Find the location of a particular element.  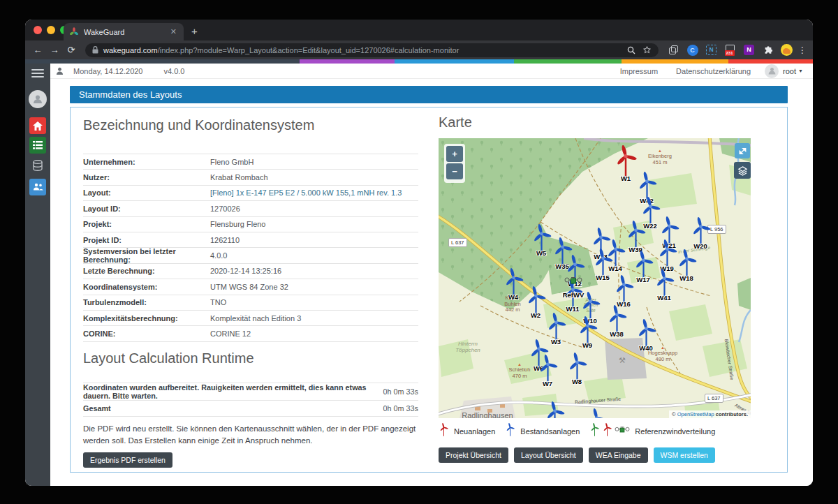

caret-down-icon: ▼ is located at coordinates (800, 71).